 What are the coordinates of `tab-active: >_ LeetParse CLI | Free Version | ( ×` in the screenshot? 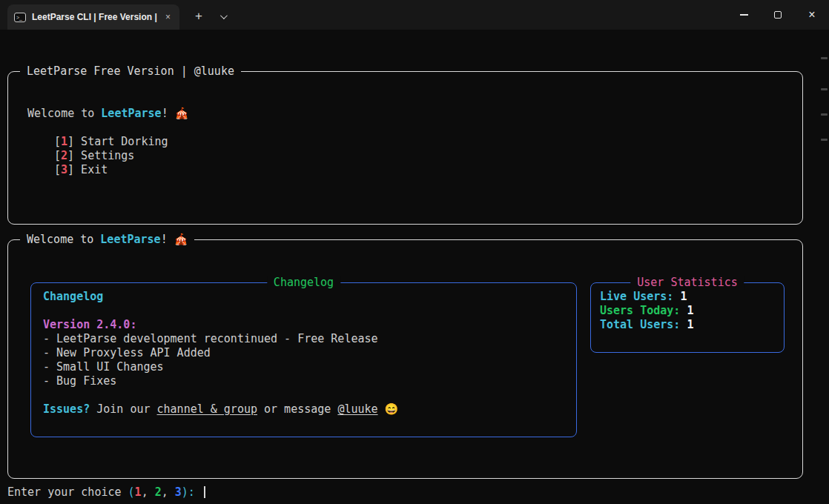 It's located at (93, 17).